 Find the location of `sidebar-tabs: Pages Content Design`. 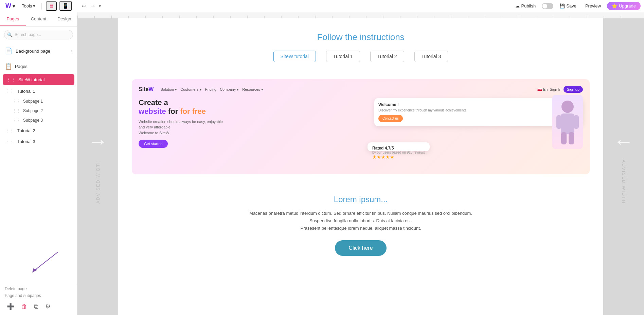

sidebar-tabs: Pages Content Design is located at coordinates (39, 19).